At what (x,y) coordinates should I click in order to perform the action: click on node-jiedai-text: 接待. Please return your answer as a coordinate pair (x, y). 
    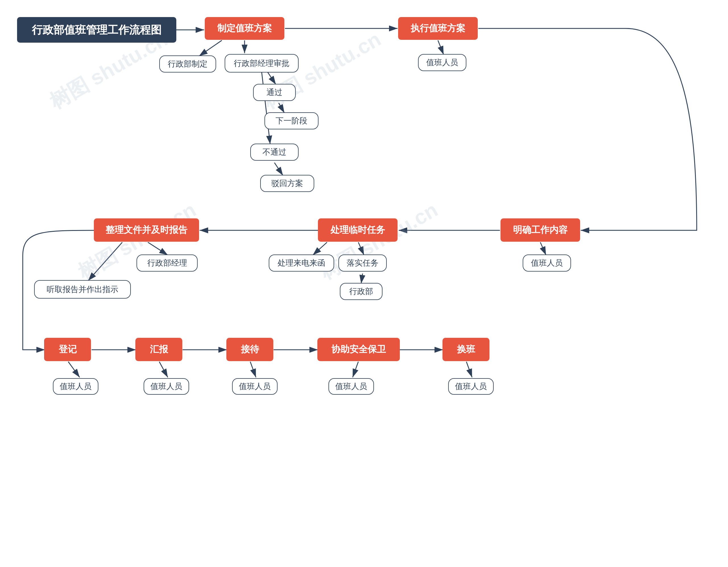
    Looking at the image, I should click on (250, 349).